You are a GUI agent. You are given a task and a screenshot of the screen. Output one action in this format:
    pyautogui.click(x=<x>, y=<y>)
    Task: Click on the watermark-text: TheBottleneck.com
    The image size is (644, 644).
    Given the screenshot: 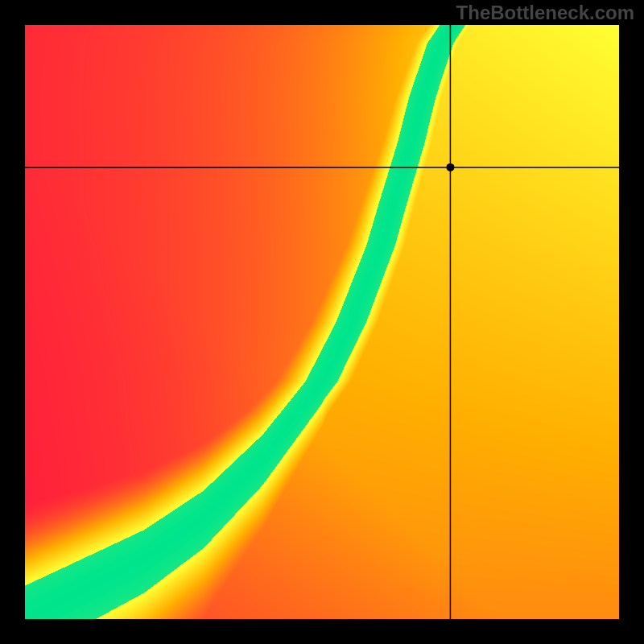 What is the action you would take?
    pyautogui.click(x=546, y=13)
    